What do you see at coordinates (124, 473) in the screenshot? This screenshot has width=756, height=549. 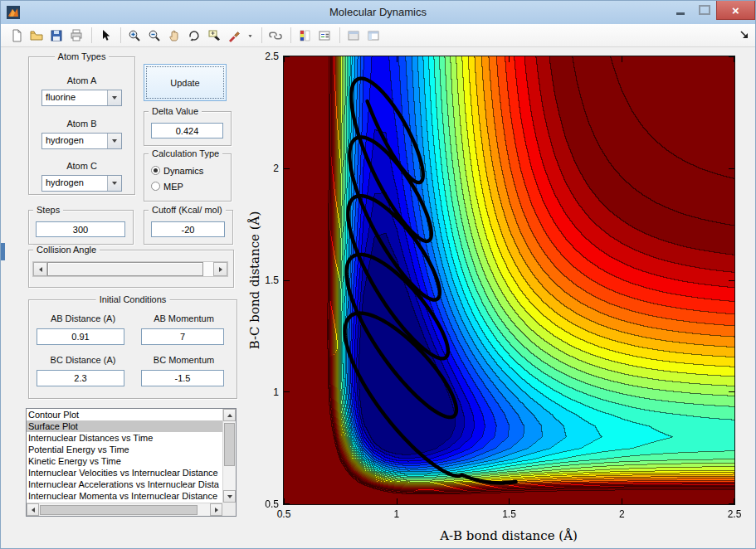 I see `list-item: Internuclear Velocities vs Internuclear …` at bounding box center [124, 473].